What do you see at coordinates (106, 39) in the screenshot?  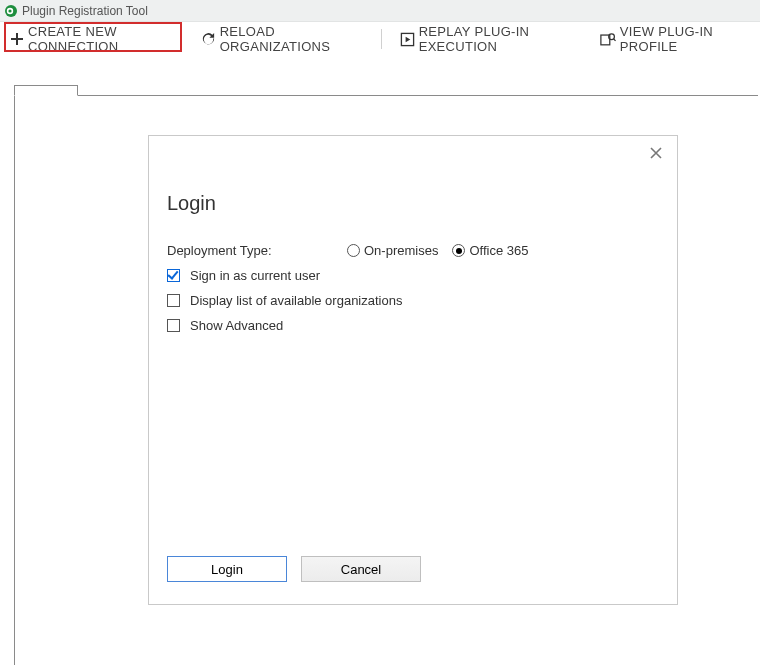 I see `toolbar-label: CREATE NEW CONNECTION` at bounding box center [106, 39].